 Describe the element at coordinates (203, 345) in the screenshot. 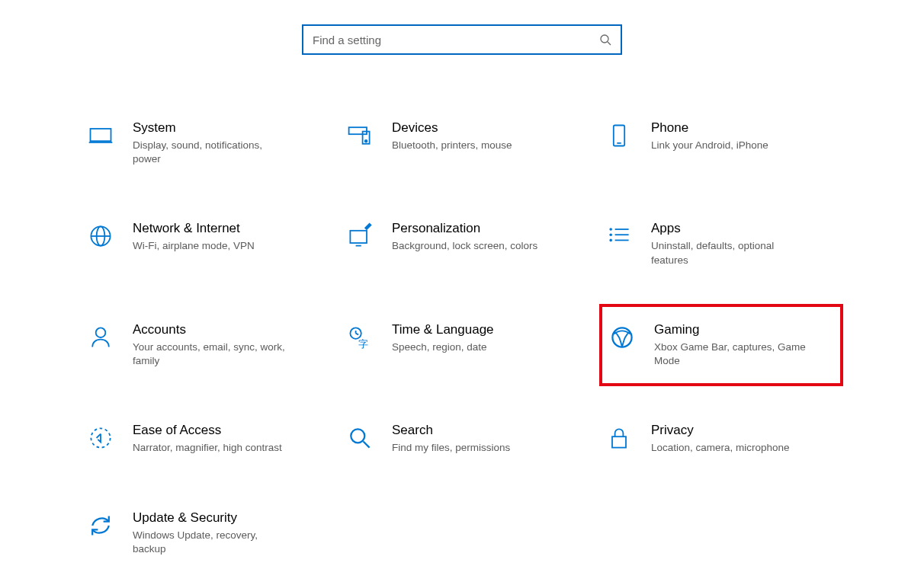

I see `tile-accounts: Accounts Your accounts, email, sync, wor…` at that location.